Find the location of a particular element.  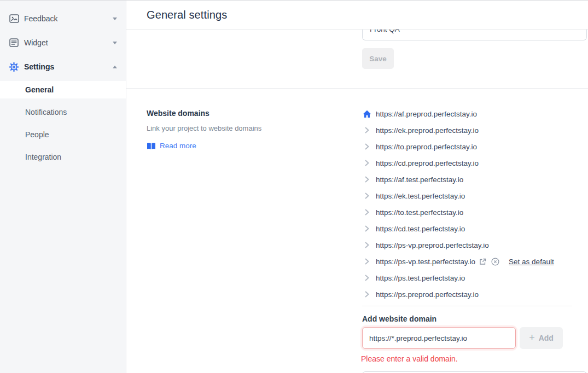

sidebar-item-people: People is located at coordinates (63, 135).